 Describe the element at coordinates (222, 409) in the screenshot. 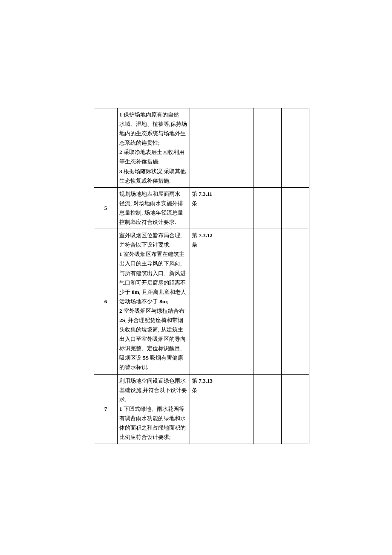

I see `row-reference: 第 7.3.13条` at that location.